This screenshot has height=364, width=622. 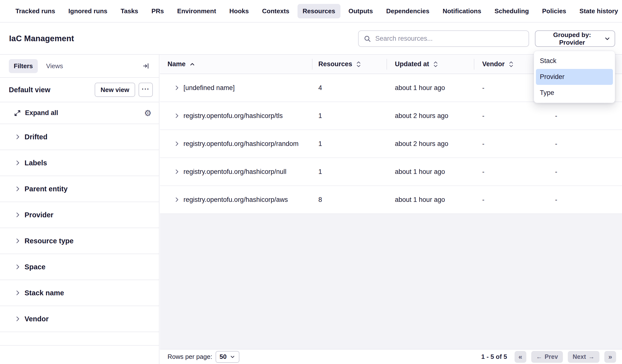 I want to click on nav-tab: Resources, so click(x=319, y=11).